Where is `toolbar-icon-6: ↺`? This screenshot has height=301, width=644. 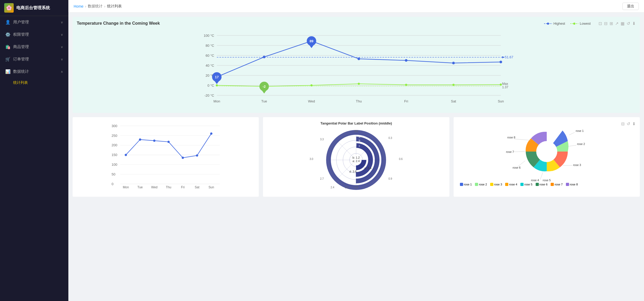
toolbar-icon-6: ↺ is located at coordinates (628, 24).